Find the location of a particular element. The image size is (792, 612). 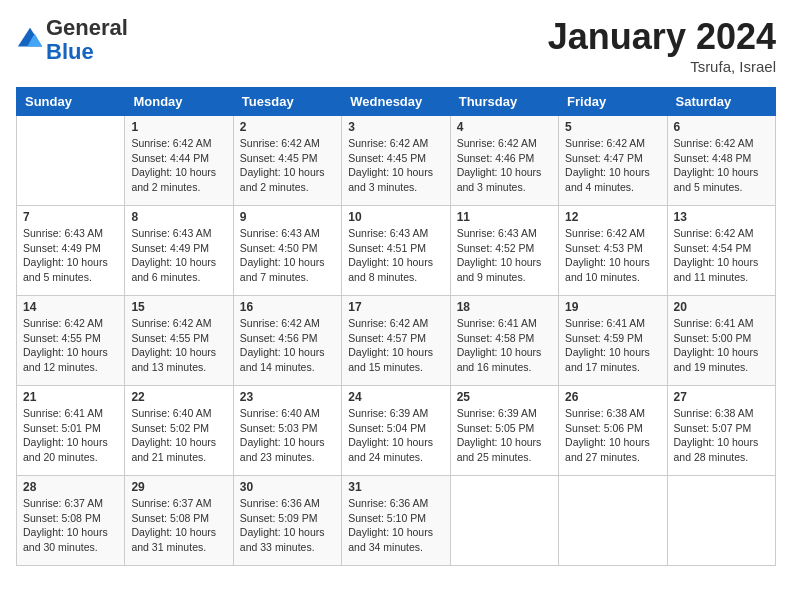

day-info: Sunrise: 6:42 AM Sunset: 4:45 PM Dayligh… is located at coordinates (396, 166).